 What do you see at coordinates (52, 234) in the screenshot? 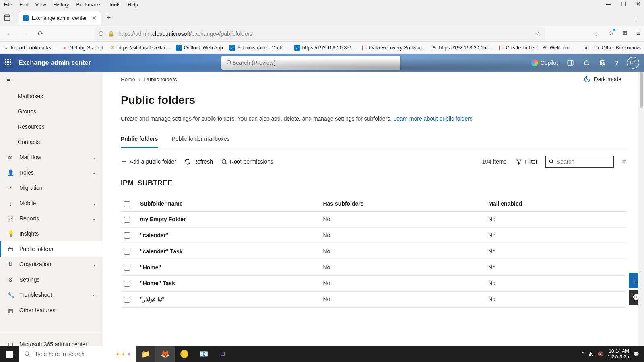
I see `sidebar-item-insights: 💡Insights` at bounding box center [52, 234].